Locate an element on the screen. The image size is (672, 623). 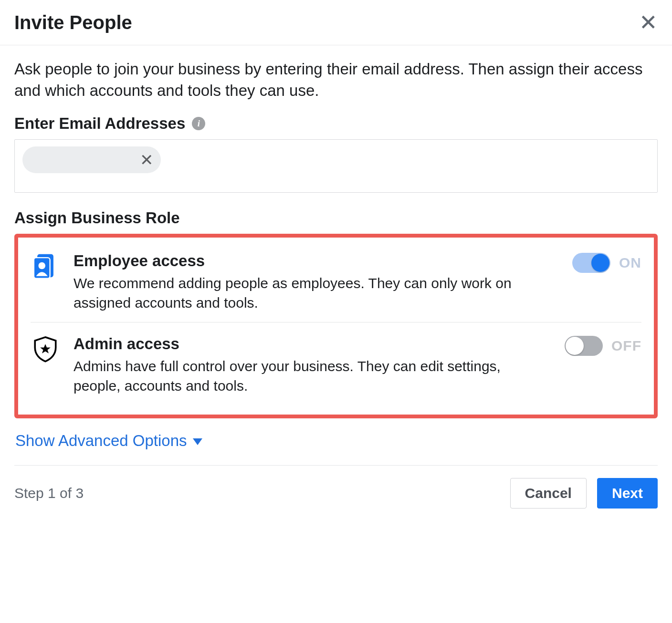
role-title-admin: Admin access is located at coordinates (305, 344).